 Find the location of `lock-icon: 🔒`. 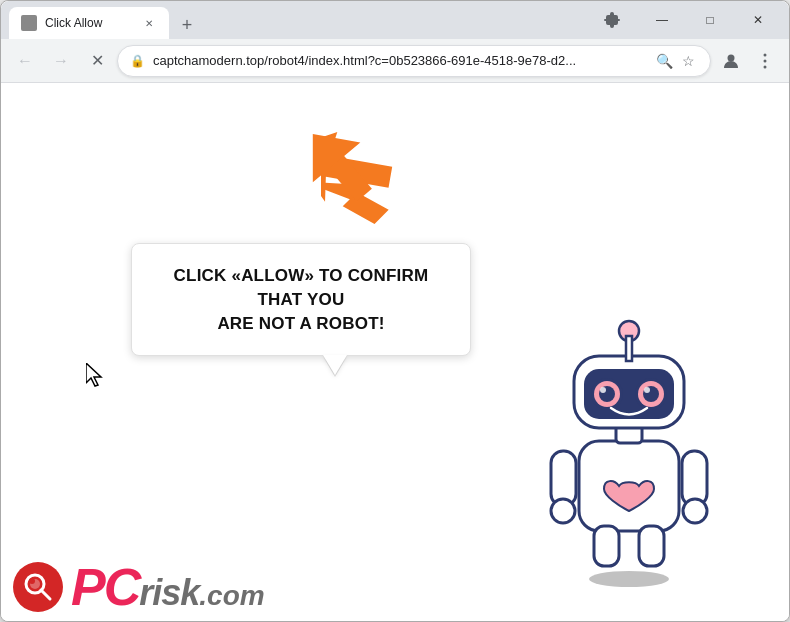

lock-icon: 🔒 is located at coordinates (138, 61).